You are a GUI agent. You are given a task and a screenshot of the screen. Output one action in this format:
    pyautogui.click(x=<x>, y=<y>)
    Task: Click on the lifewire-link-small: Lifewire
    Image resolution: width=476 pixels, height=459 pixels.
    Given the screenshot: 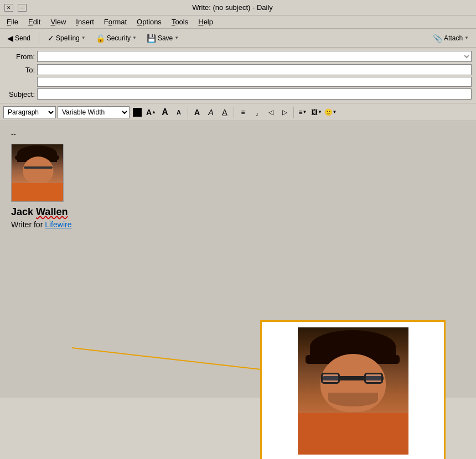 What is the action you would take?
    pyautogui.click(x=58, y=225)
    